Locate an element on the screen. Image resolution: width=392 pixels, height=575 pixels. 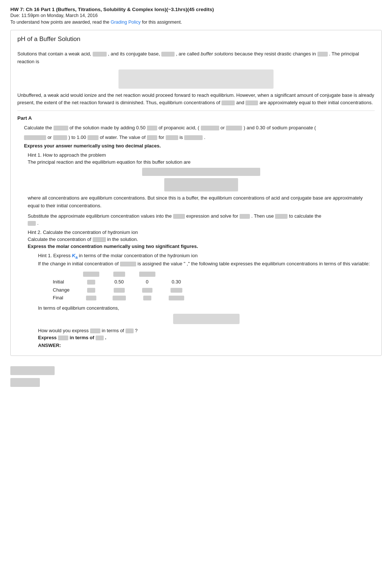
hint-1-box: Hint 1. How to approach the problem The … is located at coordinates (199, 189).